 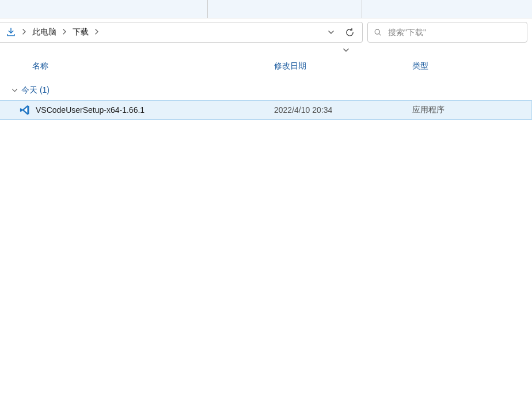 I want to click on search-box, so click(x=447, y=32).